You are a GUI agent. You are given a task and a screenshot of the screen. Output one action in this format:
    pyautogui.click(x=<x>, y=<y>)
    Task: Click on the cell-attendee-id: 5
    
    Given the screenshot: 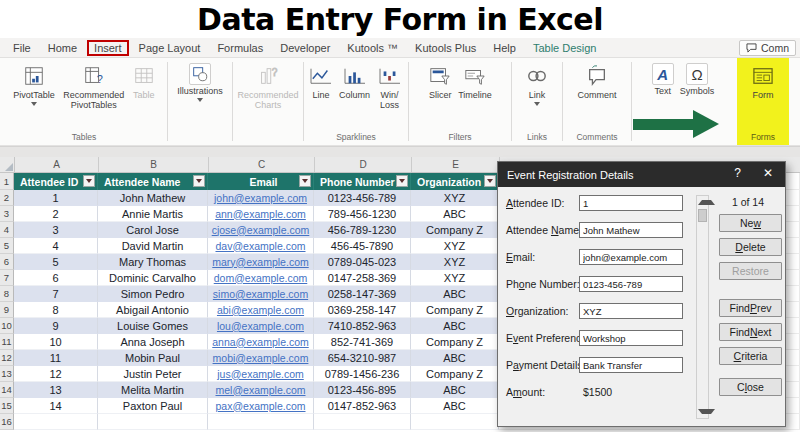 What is the action you would take?
    pyautogui.click(x=56, y=262)
    